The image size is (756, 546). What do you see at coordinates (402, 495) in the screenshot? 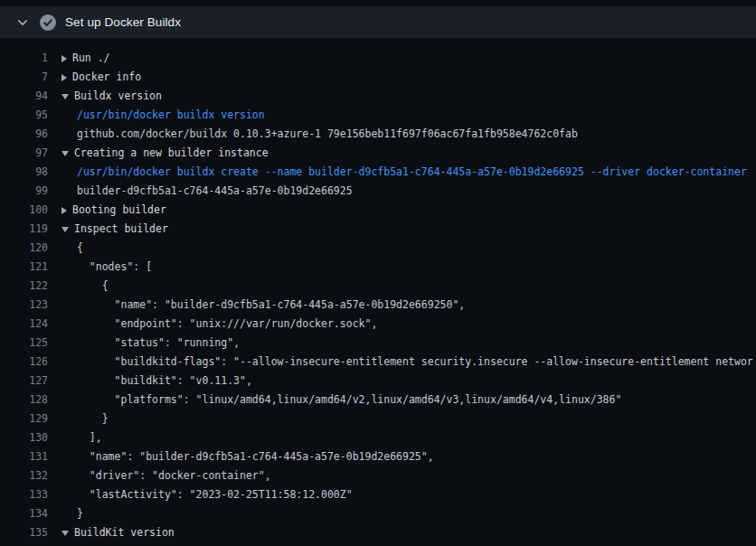
I see `log-content: "lastActivity": "2023-02-25T11:58:12.000…` at bounding box center [402, 495].